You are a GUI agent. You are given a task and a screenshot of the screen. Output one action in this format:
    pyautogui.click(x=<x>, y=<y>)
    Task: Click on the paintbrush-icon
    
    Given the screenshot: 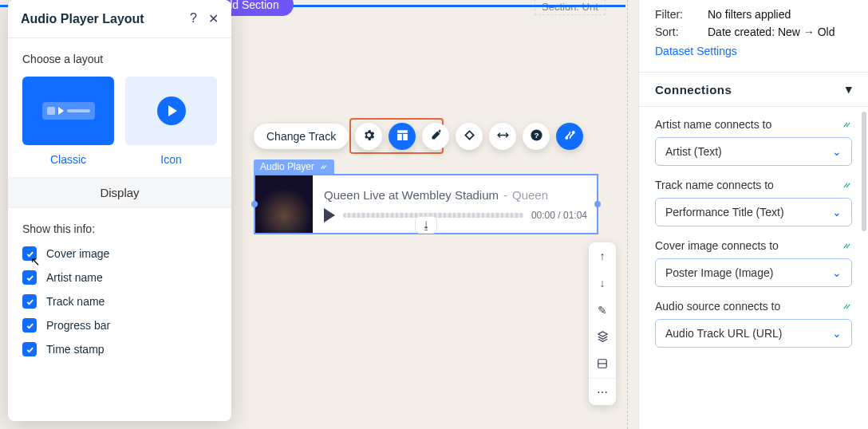 What is the action you would take?
    pyautogui.click(x=436, y=136)
    